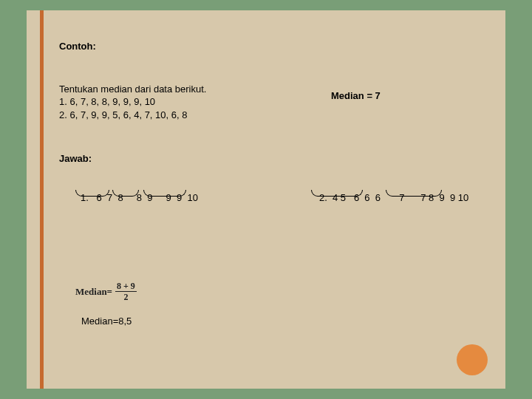  What do you see at coordinates (356, 96) in the screenshot?
I see `median2-result: Median = 7` at bounding box center [356, 96].